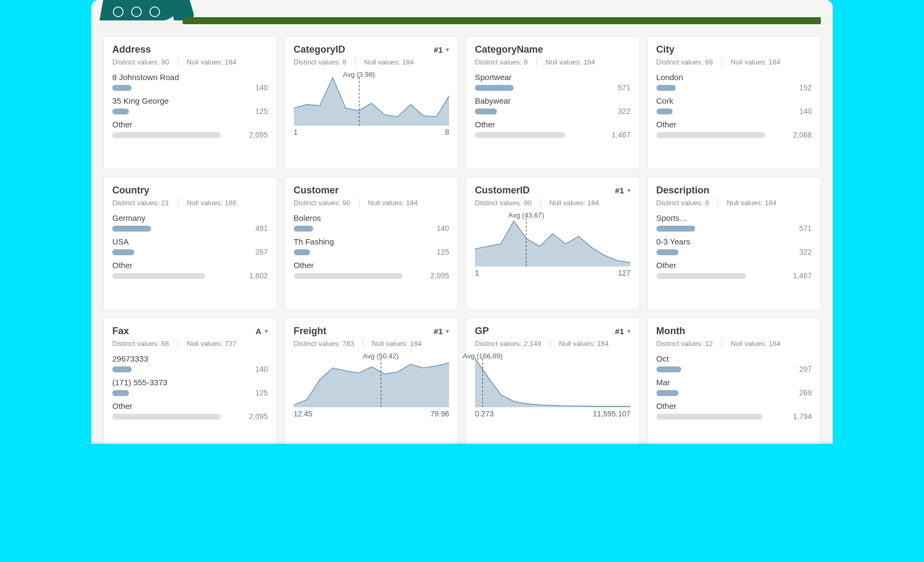 The width and height of the screenshot is (924, 562). What do you see at coordinates (683, 203) in the screenshot?
I see `distinct-values: Distinct values: 8` at bounding box center [683, 203].